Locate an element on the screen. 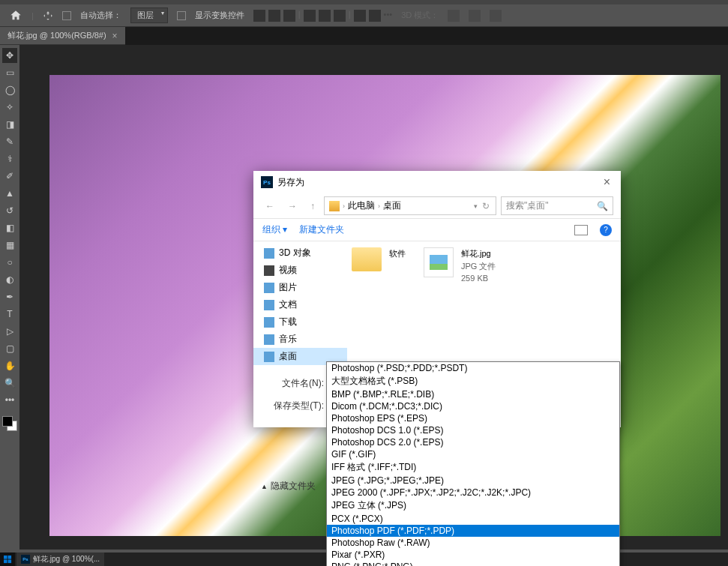  foreground-color is located at coordinates (7, 421).